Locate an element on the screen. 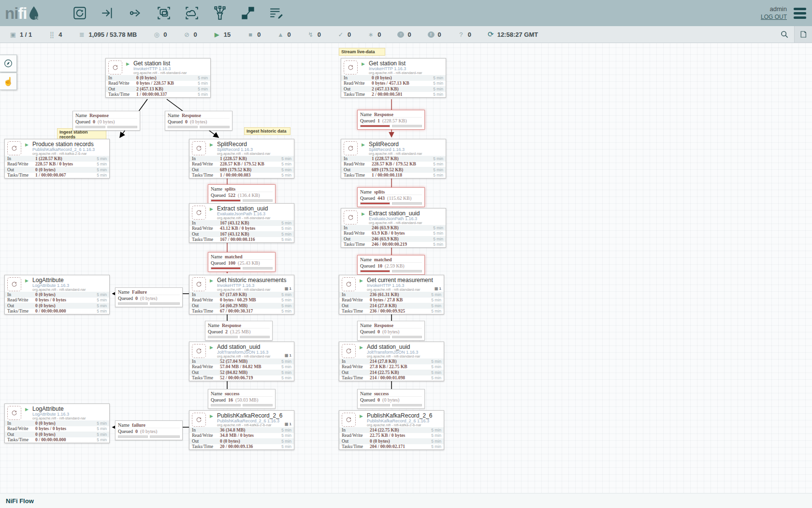  processor-stat-row: Tasks/Time1 / 00:00:00.1185 min is located at coordinates (393, 176).